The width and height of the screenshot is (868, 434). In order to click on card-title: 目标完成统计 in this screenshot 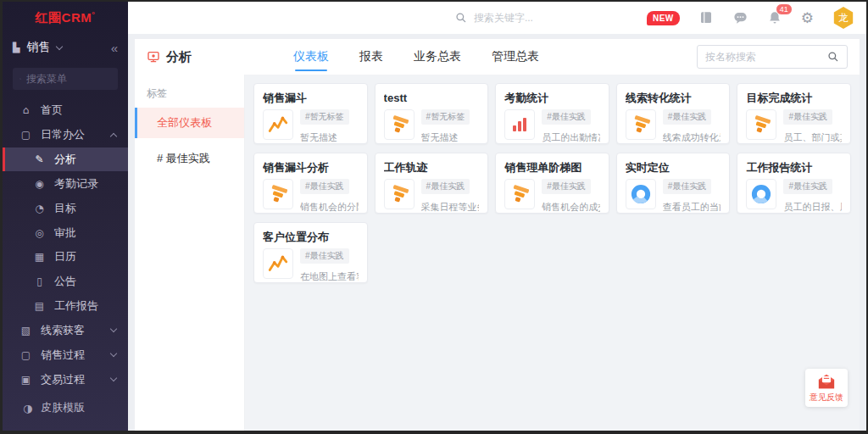, I will do `click(793, 98)`.